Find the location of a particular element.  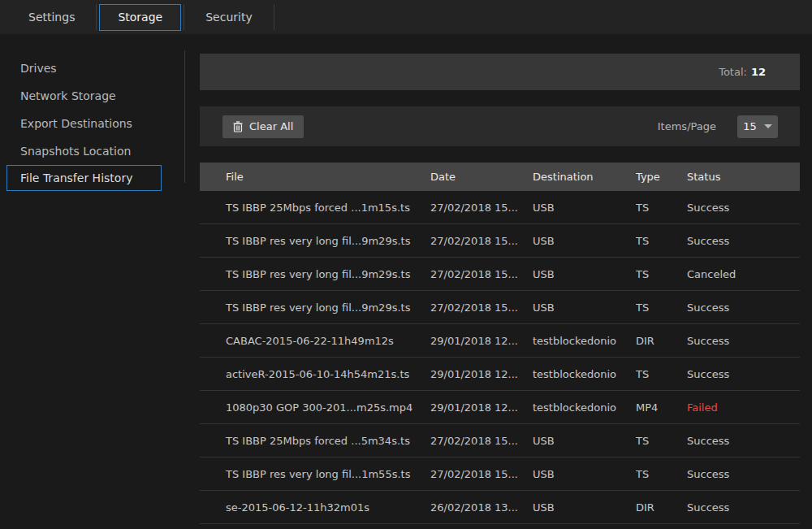

sidebar-content-divider is located at coordinates (185, 117).